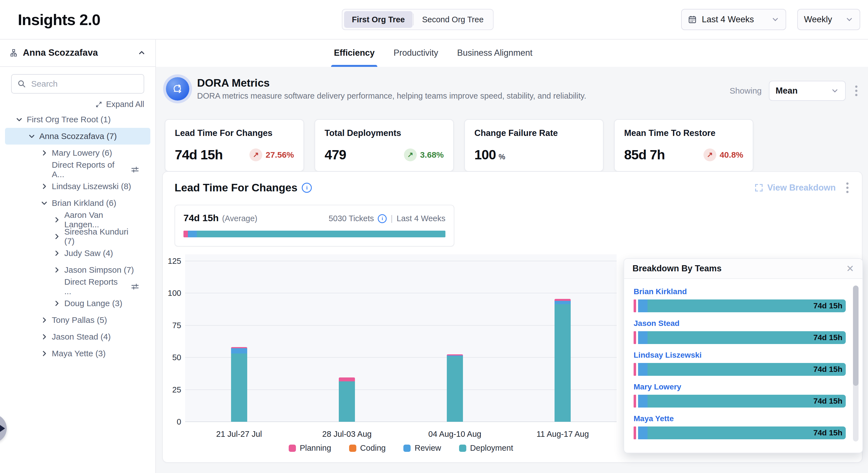 Image resolution: width=868 pixels, height=473 pixels. What do you see at coordinates (239, 351) in the screenshot?
I see `bar-segment-review` at bounding box center [239, 351].